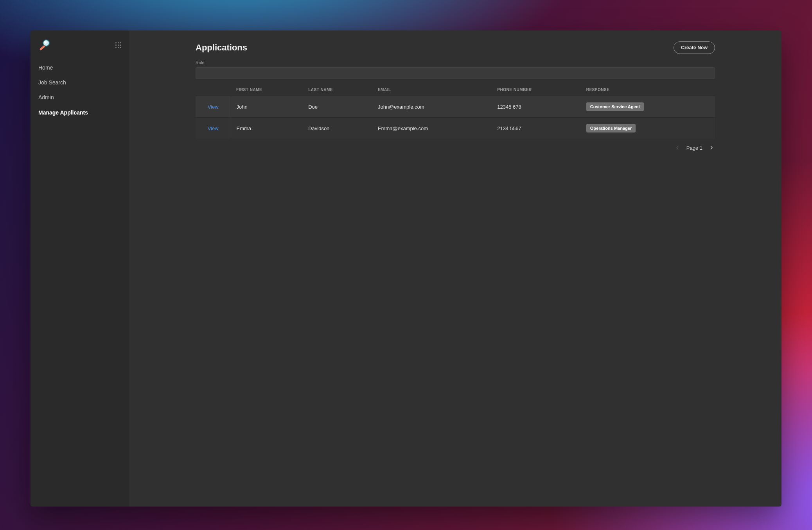 Image resolution: width=812 pixels, height=530 pixels. Describe the element at coordinates (611, 128) in the screenshot. I see `response-tag: Operations Manager` at that location.